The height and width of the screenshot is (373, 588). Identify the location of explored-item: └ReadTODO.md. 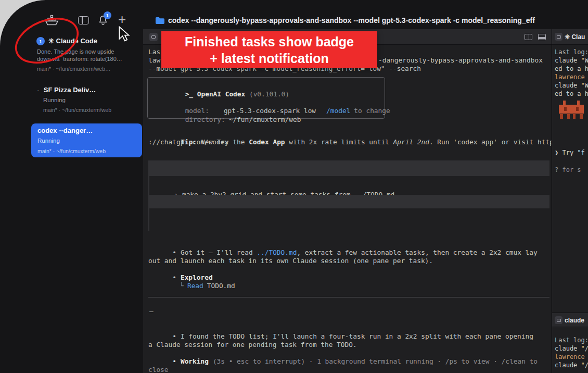
(196, 286).